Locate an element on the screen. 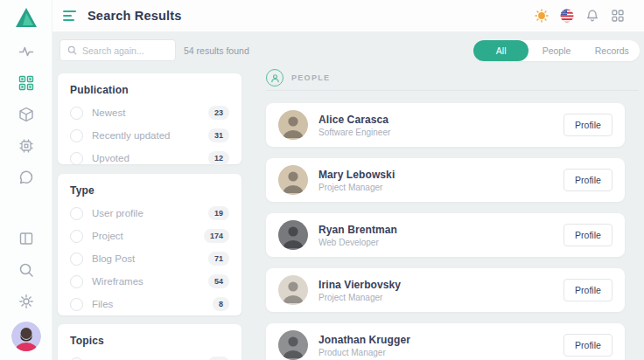 The width and height of the screenshot is (644, 360). count-badge: 45 is located at coordinates (219, 358).